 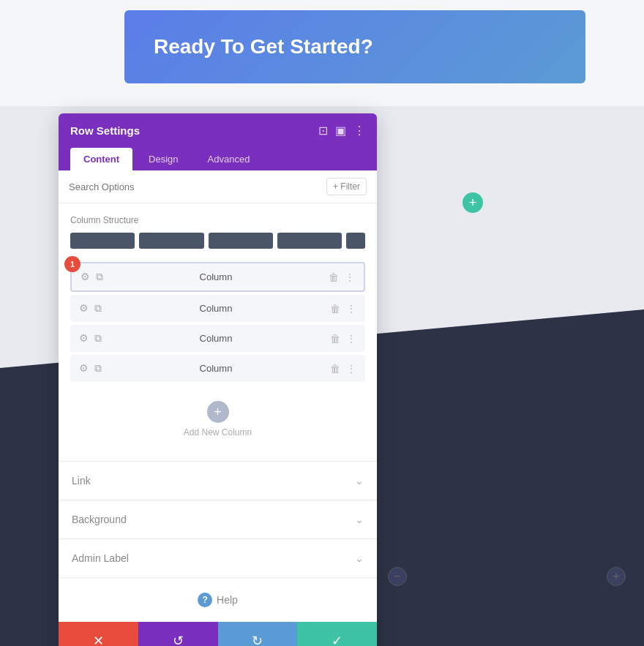 What do you see at coordinates (216, 309) in the screenshot?
I see `column-label-2: Column` at bounding box center [216, 309].